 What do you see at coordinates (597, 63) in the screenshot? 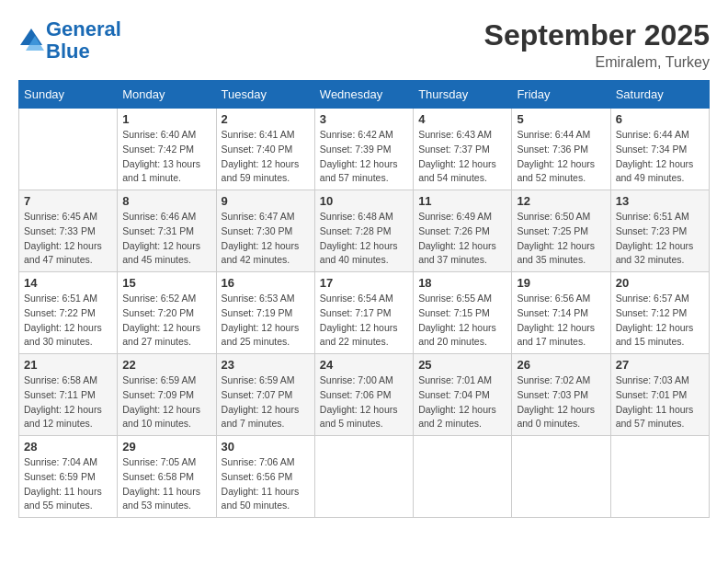
I see `location: Emiralem, Turkey` at bounding box center [597, 63].